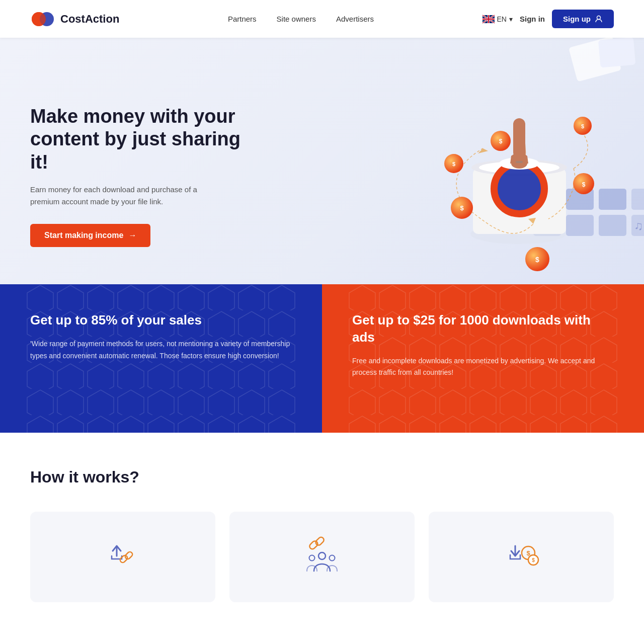 Image resolution: width=644 pixels, height=644 pixels. Describe the element at coordinates (43, 19) in the screenshot. I see `logo-icon` at that location.